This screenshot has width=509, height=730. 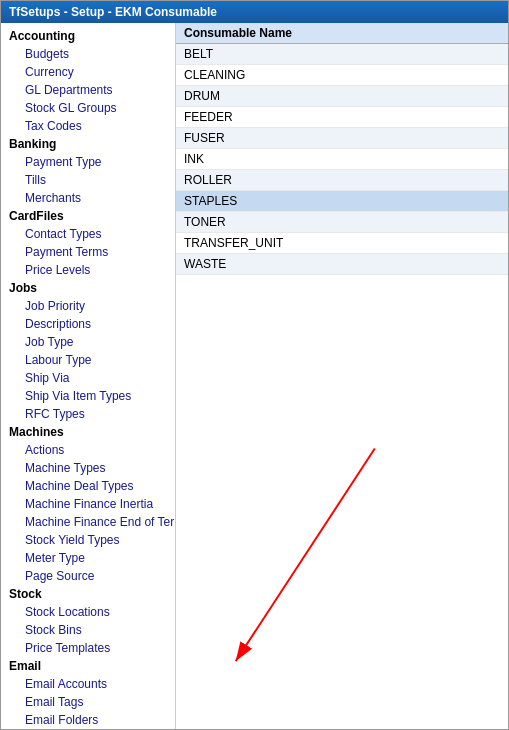 I want to click on list-row: FEEDER, so click(x=342, y=118).